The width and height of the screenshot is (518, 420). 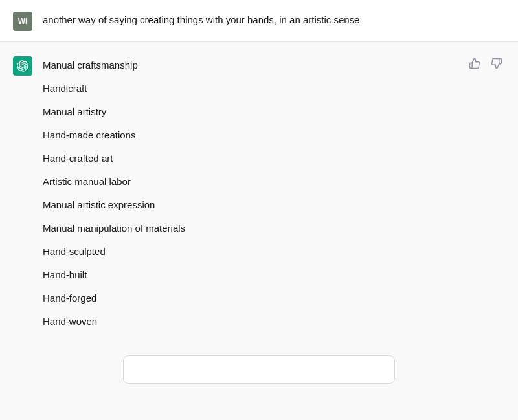 What do you see at coordinates (274, 298) in the screenshot?
I see `response-item: Hand-forged` at bounding box center [274, 298].